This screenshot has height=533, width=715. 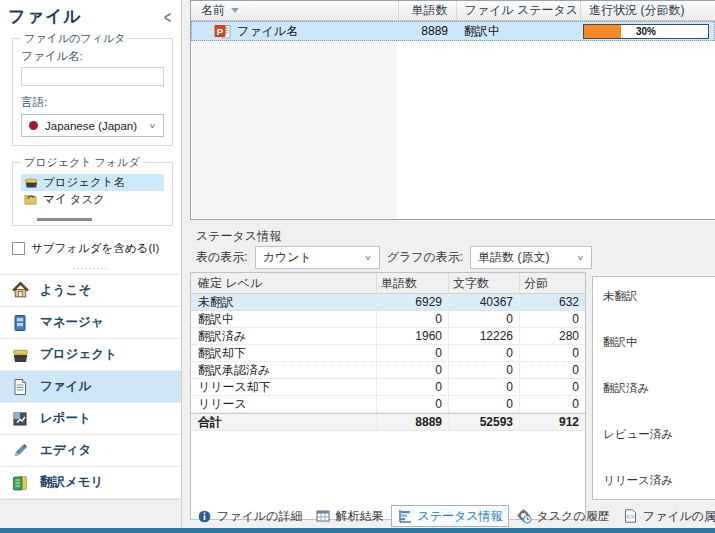 What do you see at coordinates (72, 322) in the screenshot?
I see `nav-item-label: マネージャ` at bounding box center [72, 322].